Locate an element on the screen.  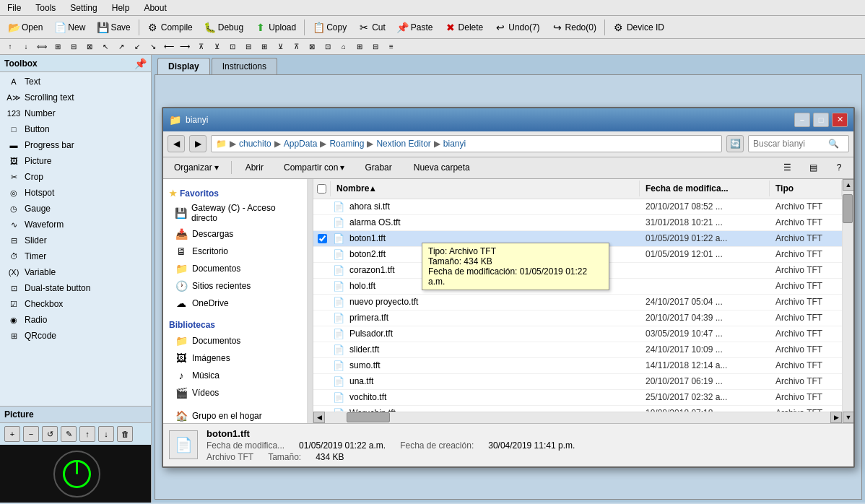
tab-display: Display is located at coordinates (183, 66).